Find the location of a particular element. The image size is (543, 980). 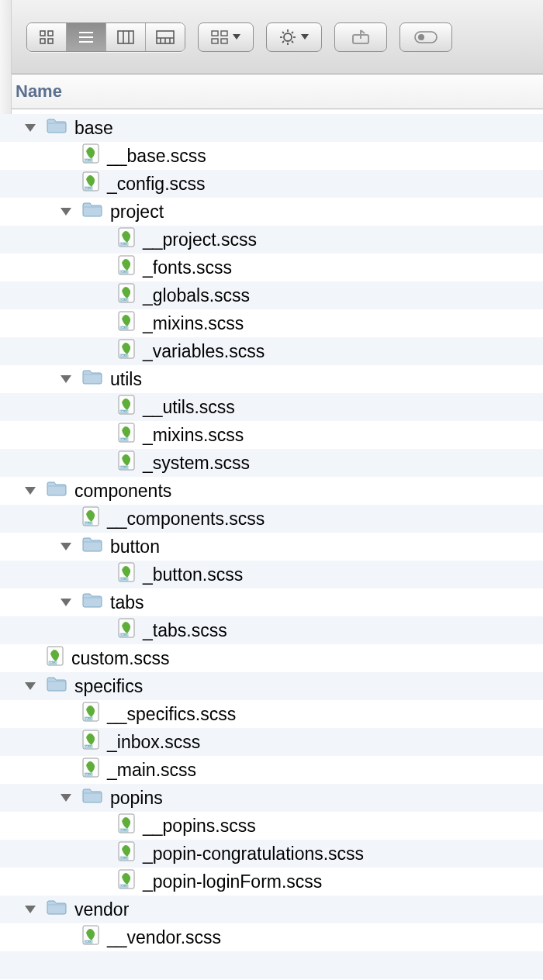

file-row: CSS_popin-loginForm.scss is located at coordinates (272, 882).